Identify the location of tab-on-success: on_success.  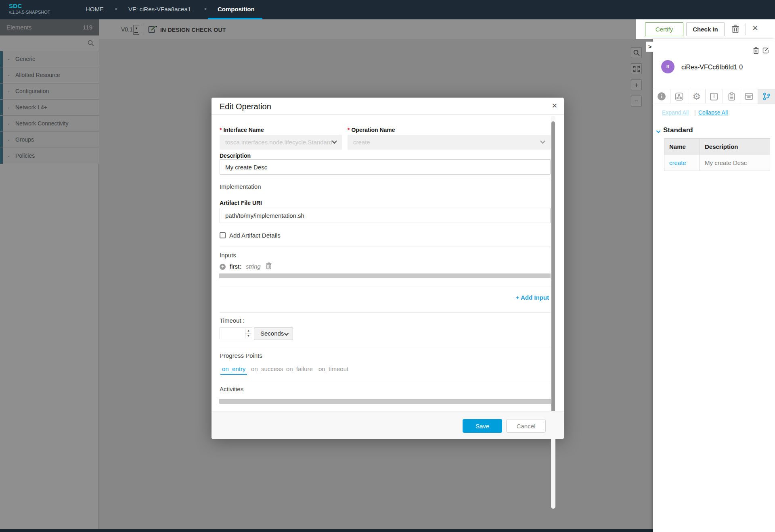
(267, 369).